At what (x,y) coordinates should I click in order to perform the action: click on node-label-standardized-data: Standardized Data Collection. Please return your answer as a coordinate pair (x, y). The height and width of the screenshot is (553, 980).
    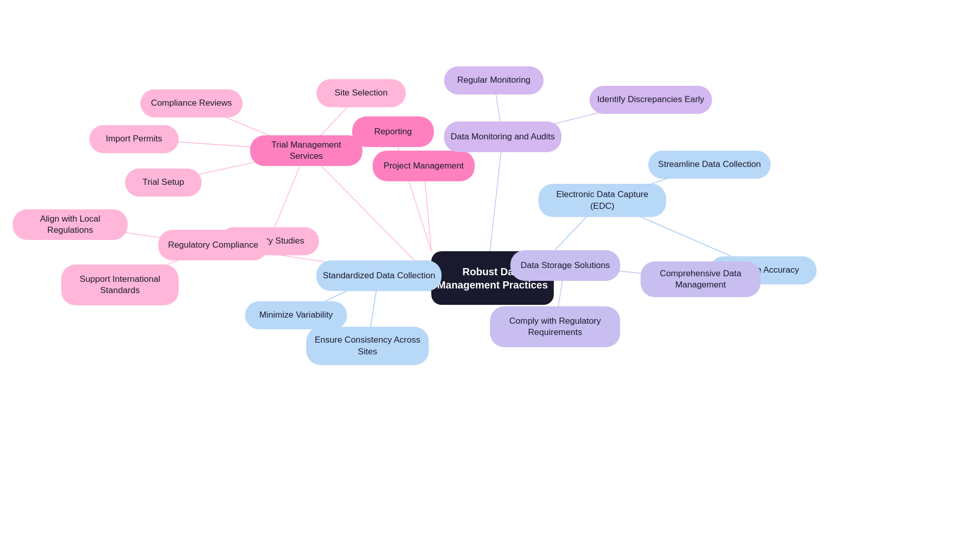
    Looking at the image, I should click on (379, 276).